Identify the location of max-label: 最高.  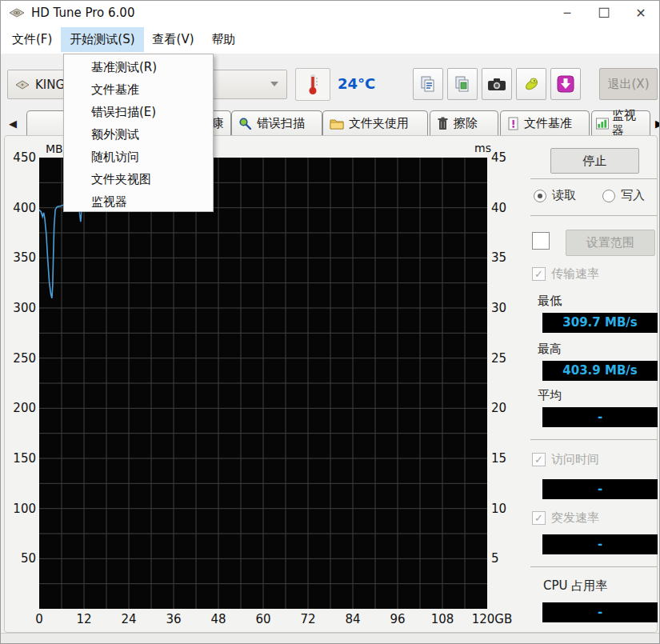
(550, 349).